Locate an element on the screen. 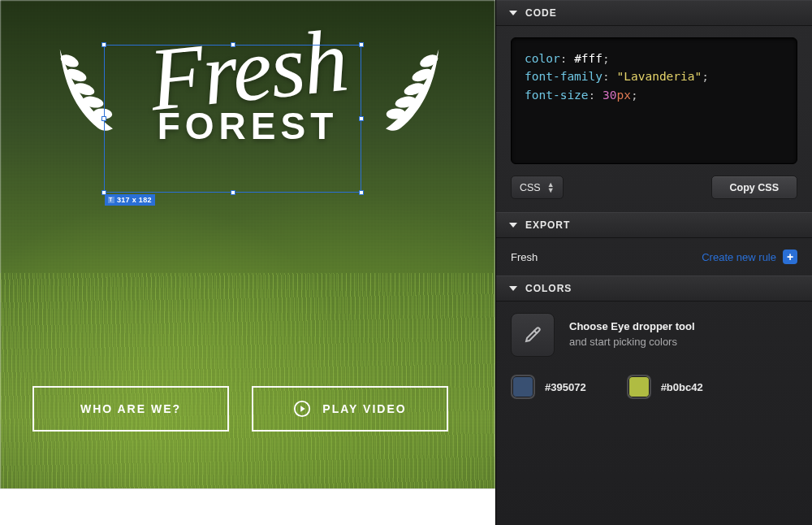  svg-text: T is located at coordinates (110, 200).